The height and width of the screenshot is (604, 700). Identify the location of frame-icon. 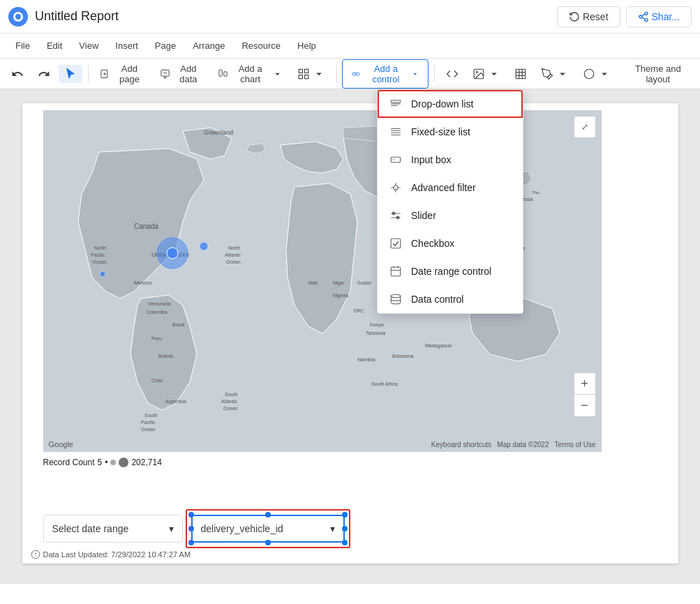
(521, 74).